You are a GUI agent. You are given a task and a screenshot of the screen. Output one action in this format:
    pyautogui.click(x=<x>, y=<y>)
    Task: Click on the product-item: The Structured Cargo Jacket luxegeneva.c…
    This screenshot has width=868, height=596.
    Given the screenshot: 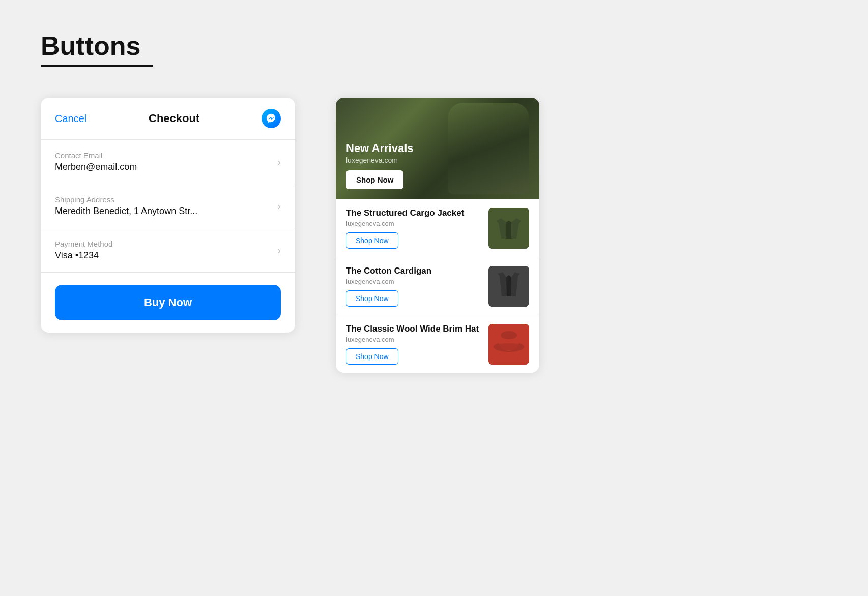 What is the action you would take?
    pyautogui.click(x=438, y=228)
    